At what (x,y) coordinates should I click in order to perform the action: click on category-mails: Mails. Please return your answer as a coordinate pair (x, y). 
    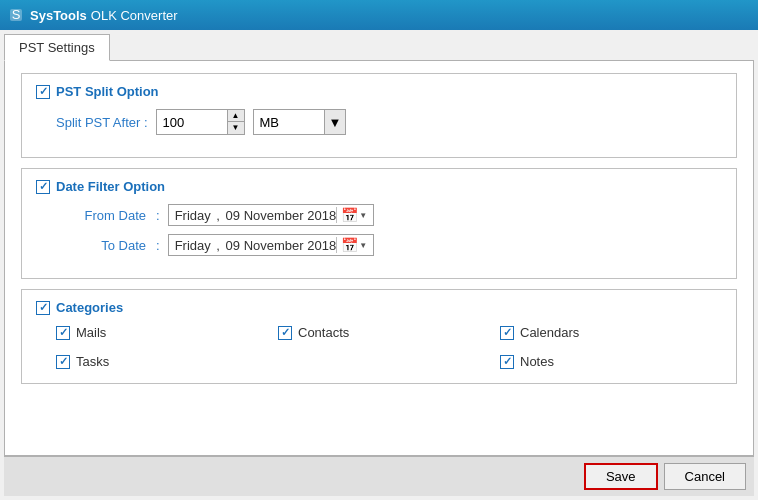
    Looking at the image, I should click on (167, 332).